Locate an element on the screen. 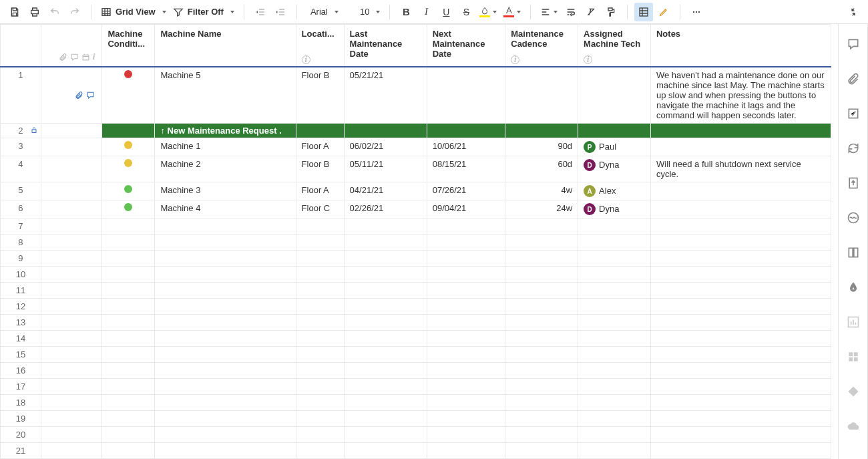 The width and height of the screenshot is (868, 459). proofs-panel-button is located at coordinates (853, 114).